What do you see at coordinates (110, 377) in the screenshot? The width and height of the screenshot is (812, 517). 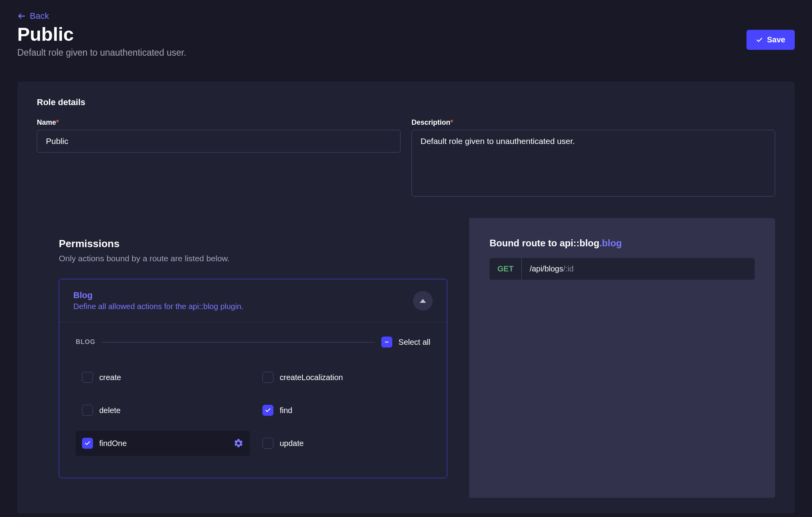 I see `action-label: create` at bounding box center [110, 377].